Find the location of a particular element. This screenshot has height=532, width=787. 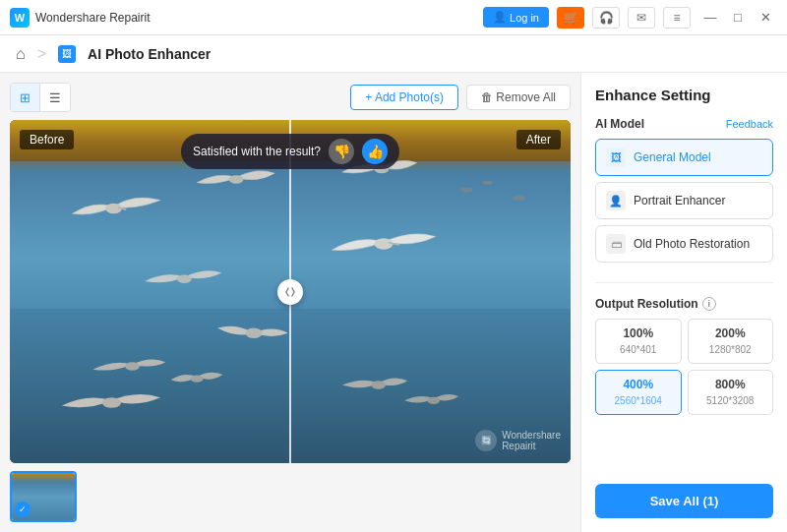

oldphoto-model-icon: 🗃 is located at coordinates (616, 244).